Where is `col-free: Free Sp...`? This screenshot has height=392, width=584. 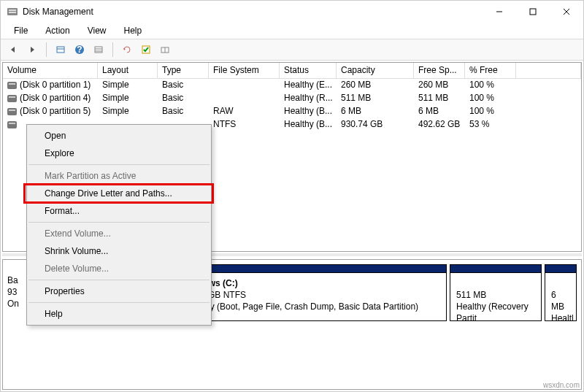
col-free: Free Sp... is located at coordinates (439, 70).